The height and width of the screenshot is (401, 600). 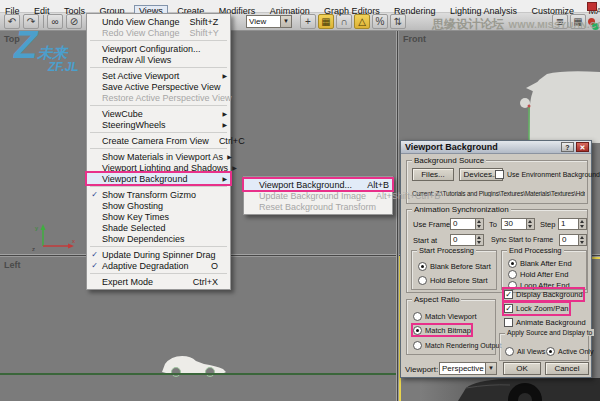 I want to click on start-at-spinner: 0, so click(x=467, y=240).